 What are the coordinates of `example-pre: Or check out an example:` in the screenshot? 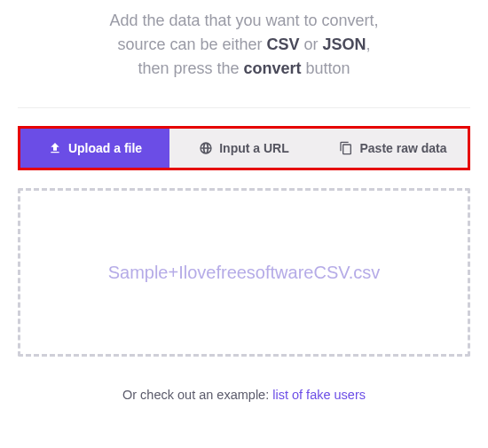 It's located at (197, 395).